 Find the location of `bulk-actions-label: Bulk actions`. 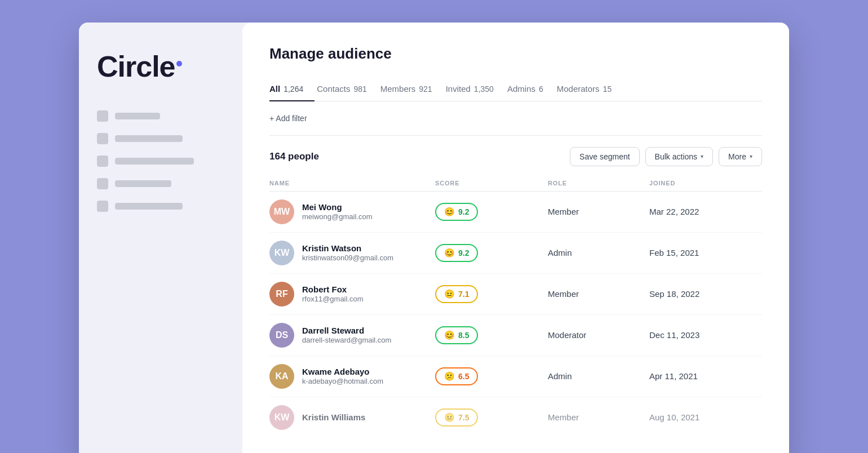

bulk-actions-label: Bulk actions is located at coordinates (676, 157).